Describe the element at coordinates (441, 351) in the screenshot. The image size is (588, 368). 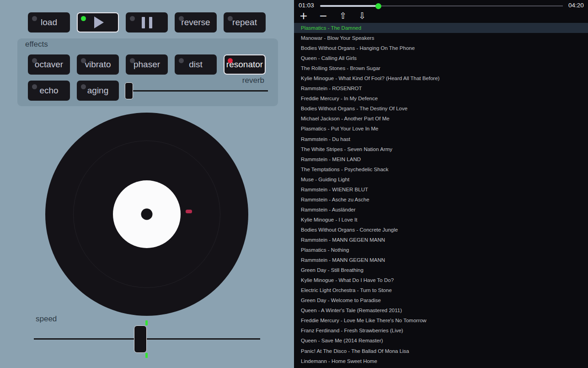
I see `playlist-track: Panic! At The Disco - The Ballad Of Mona…` at that location.